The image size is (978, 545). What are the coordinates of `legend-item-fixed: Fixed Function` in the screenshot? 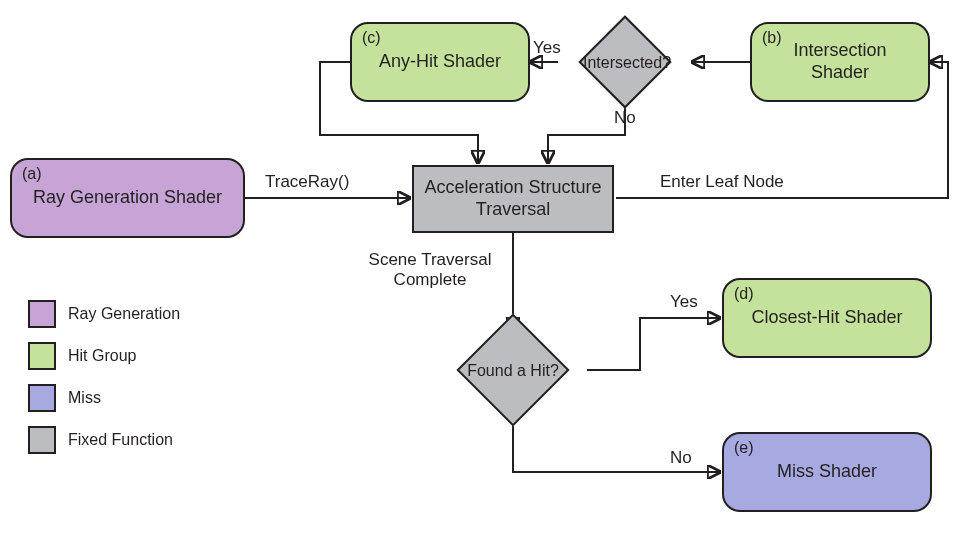 It's located at (104, 440).